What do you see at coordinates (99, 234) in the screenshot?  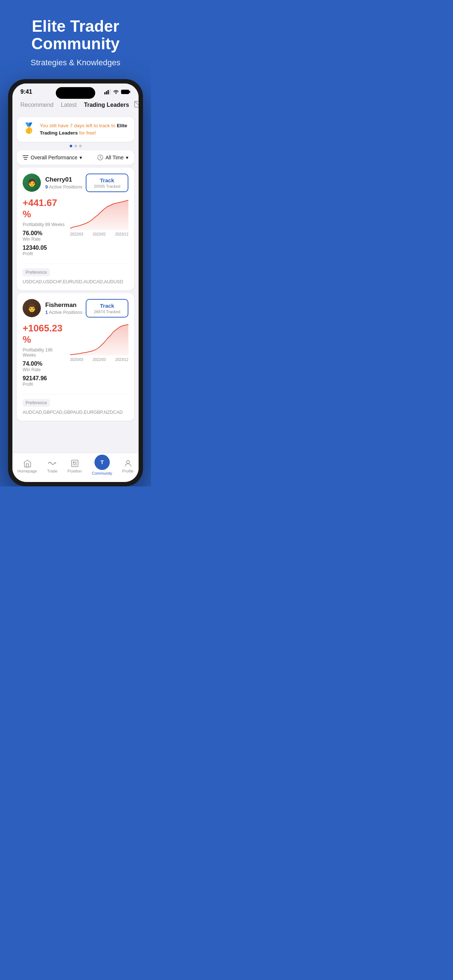 I see `chart-labels-cherry01: 2022/03 2023/02 2023/12` at bounding box center [99, 234].